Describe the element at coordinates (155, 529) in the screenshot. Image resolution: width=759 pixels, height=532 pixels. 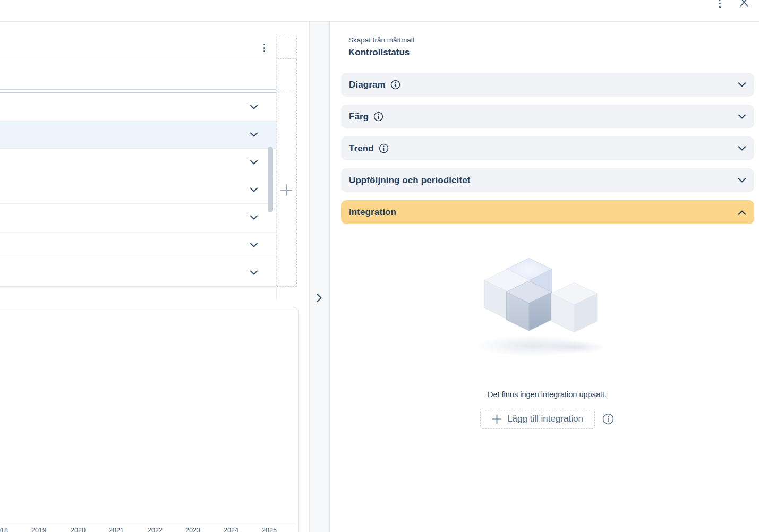
I see `x-tick-label: 2022` at that location.